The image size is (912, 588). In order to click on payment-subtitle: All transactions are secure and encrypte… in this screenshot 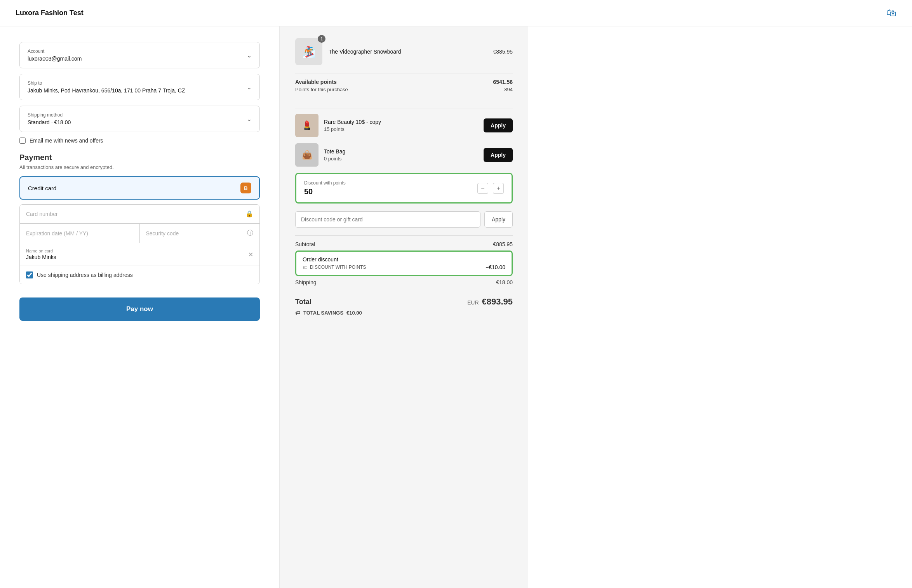, I will do `click(140, 167)`.